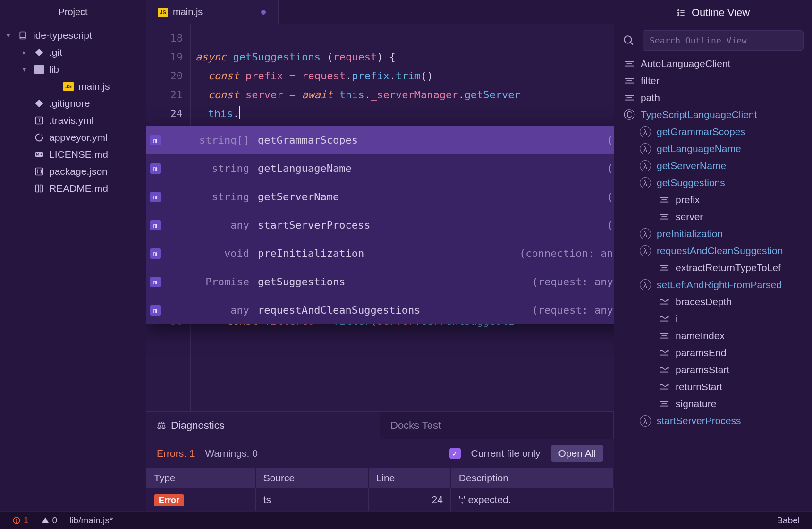 Image resolution: width=812 pixels, height=529 pixels. What do you see at coordinates (73, 154) in the screenshot?
I see `tree-item: LICENSE.md` at bounding box center [73, 154].